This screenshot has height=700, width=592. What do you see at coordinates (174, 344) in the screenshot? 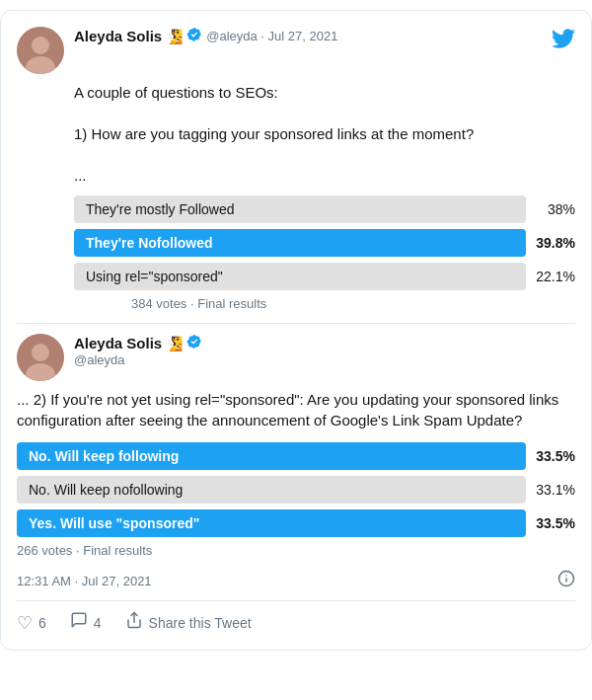
I see `tweet2-emoji: 🧏` at bounding box center [174, 344].